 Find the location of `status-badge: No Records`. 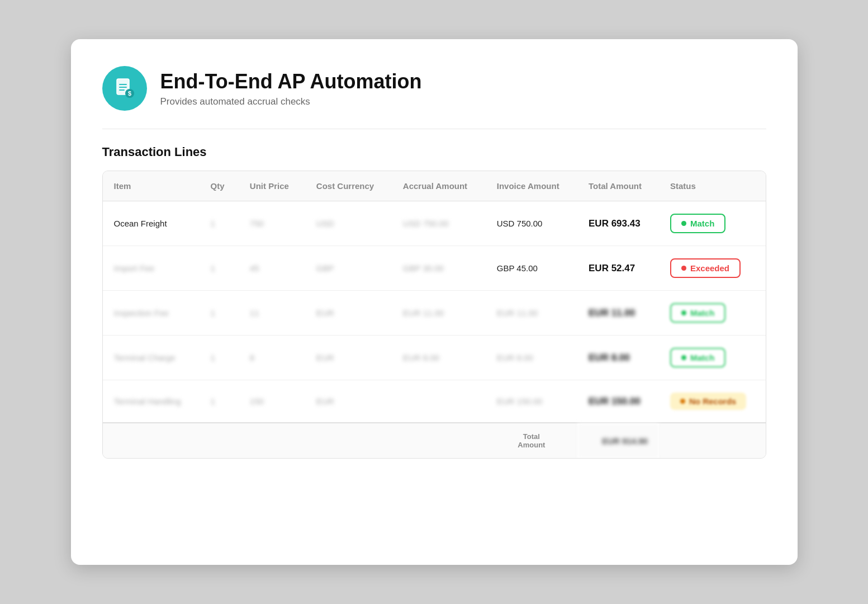

status-badge: No Records is located at coordinates (708, 402).